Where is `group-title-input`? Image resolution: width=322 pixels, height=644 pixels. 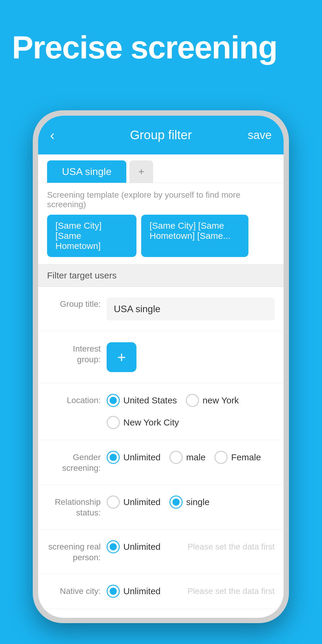
group-title-input is located at coordinates (191, 309).